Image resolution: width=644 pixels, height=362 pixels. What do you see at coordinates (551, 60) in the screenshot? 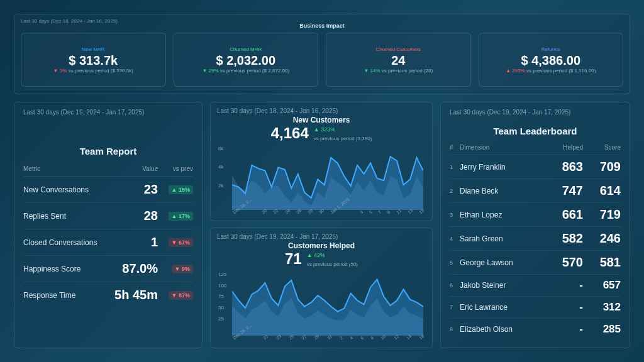
I see `impact-card: Refunds$ 4,386.00293% vs previous period…` at bounding box center [551, 60].